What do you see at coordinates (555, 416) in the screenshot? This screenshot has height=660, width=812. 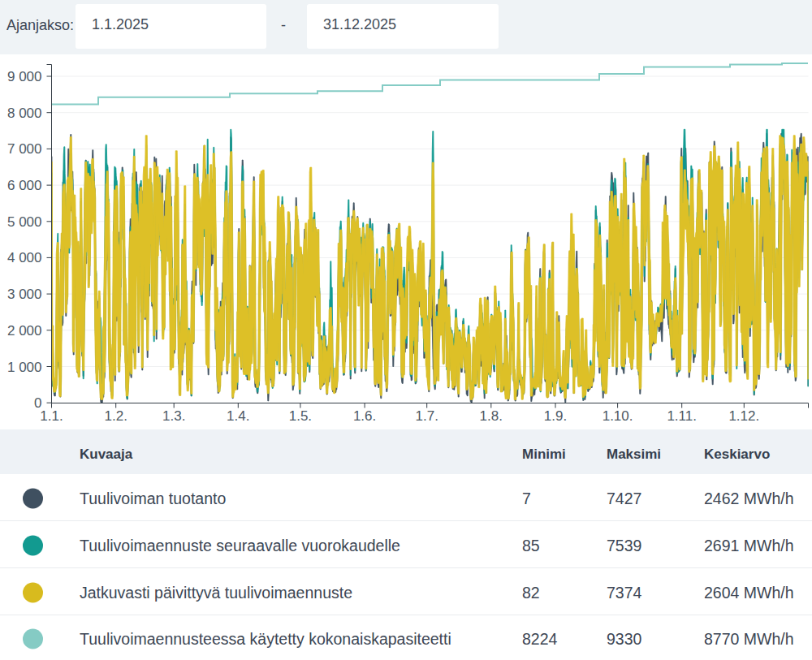 I see `svg-text: 1.9.` at bounding box center [555, 416].